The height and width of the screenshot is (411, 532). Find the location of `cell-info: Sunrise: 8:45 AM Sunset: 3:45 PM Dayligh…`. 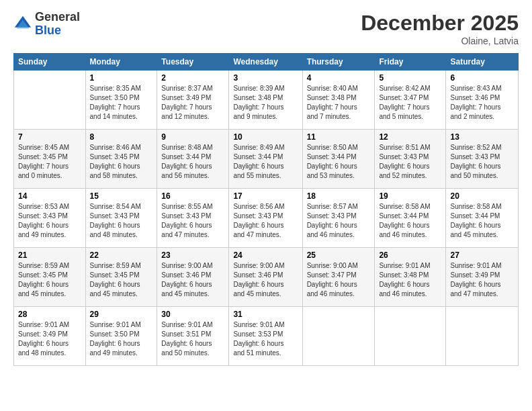

cell-info: Sunrise: 8:45 AM Sunset: 3:45 PM Dayligh… is located at coordinates (50, 162).